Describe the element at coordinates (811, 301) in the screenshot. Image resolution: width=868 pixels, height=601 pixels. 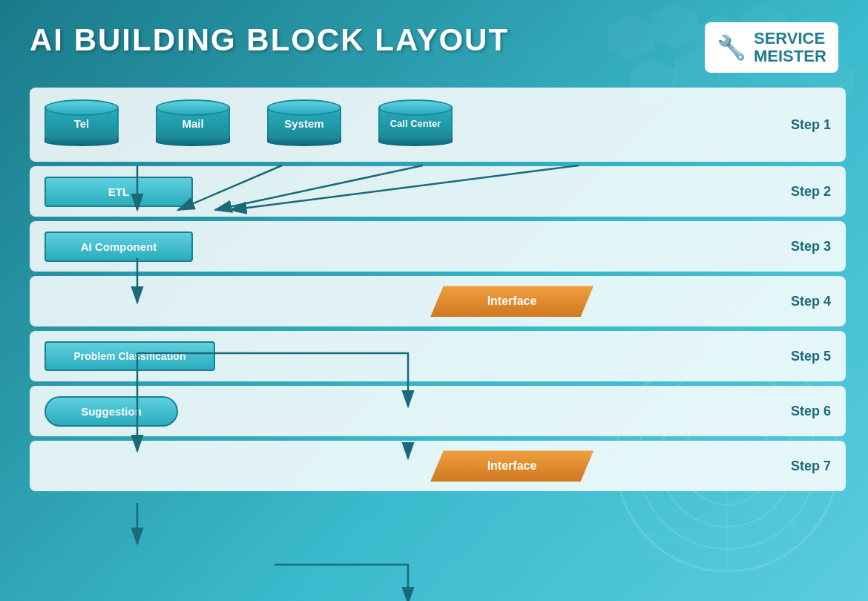
I see `step-label-4: Step 4` at that location.